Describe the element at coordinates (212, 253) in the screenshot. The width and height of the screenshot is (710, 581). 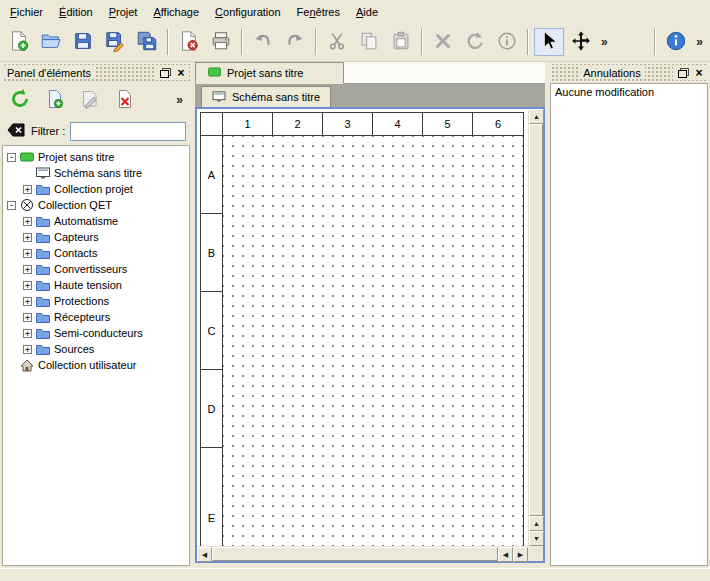
I see `row-header: B` at that location.